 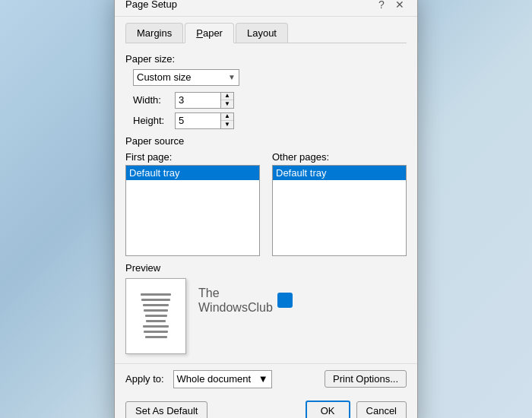 What do you see at coordinates (151, 5) in the screenshot?
I see `dialog-title: Page Setup` at bounding box center [151, 5].